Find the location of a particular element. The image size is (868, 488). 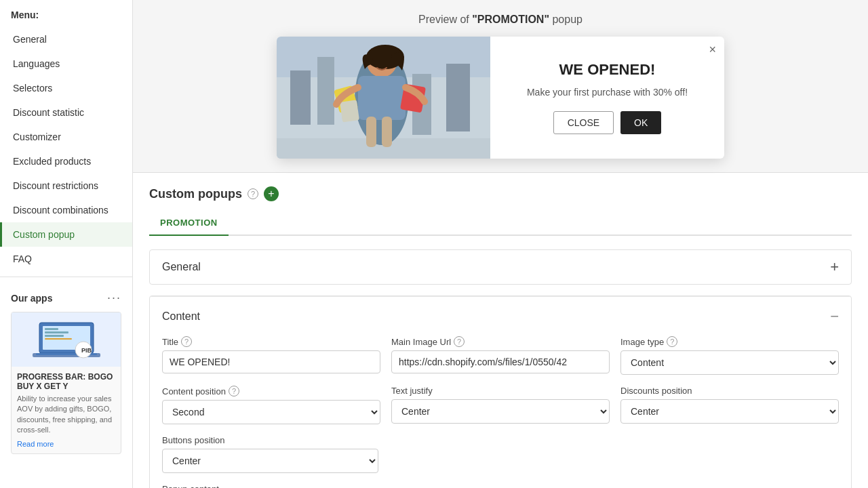

popup-content-label: Popup content is located at coordinates (500, 486).